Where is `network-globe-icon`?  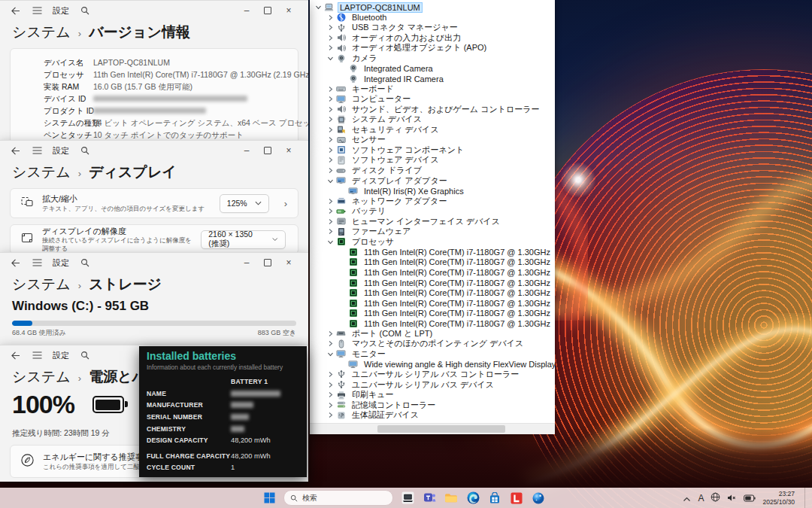
network-globe-icon is located at coordinates (716, 498).